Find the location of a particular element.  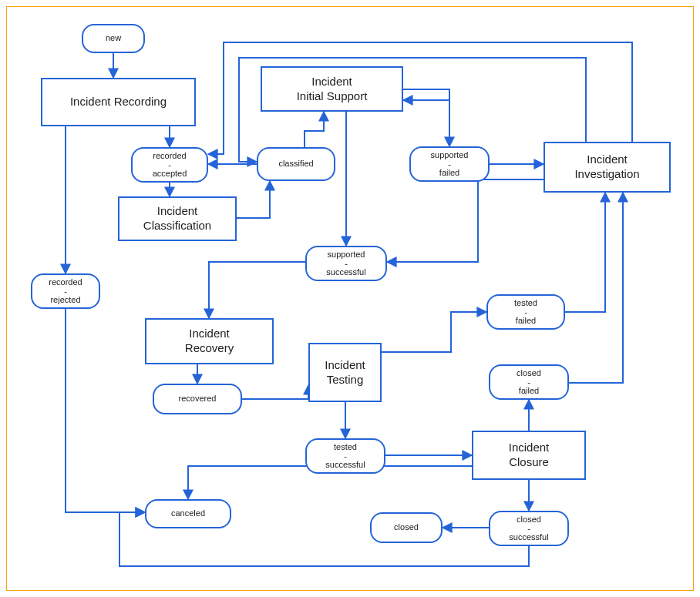

state-supported-failed: supported - failed is located at coordinates (449, 164).